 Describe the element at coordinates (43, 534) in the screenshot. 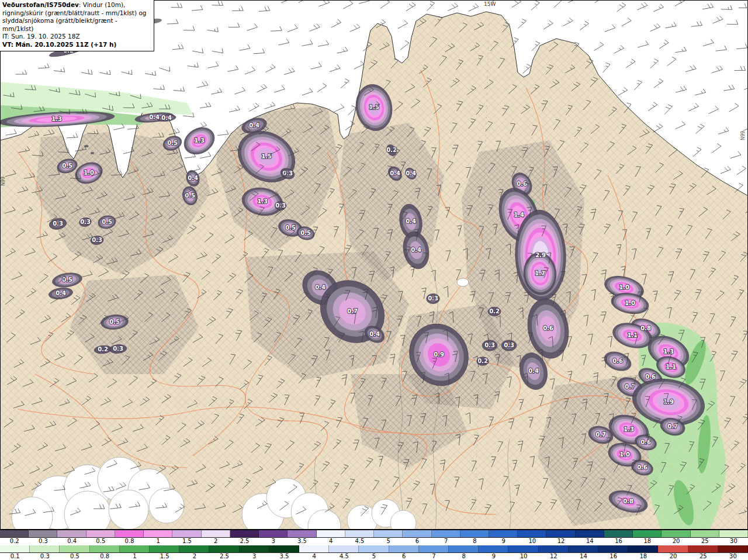

I see `snow-cell-0.3` at that location.